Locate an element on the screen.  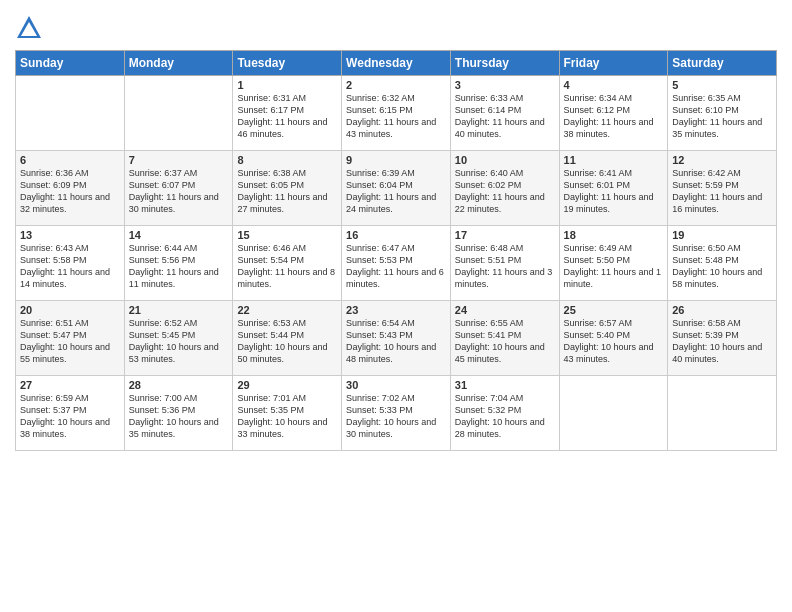
day-cell: 11Sunrise: 6:41 AM Sunset: 6:01 PM Dayli… is located at coordinates (614, 188).